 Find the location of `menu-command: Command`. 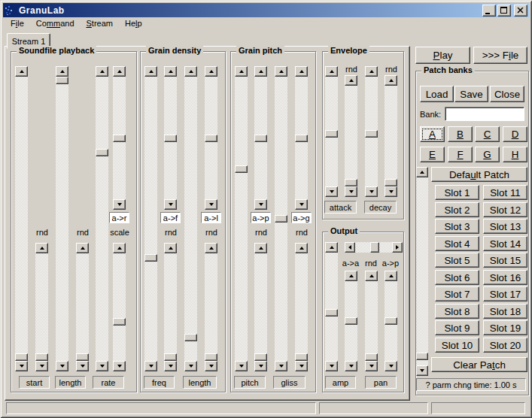

menu-command: Command is located at coordinates (56, 24).